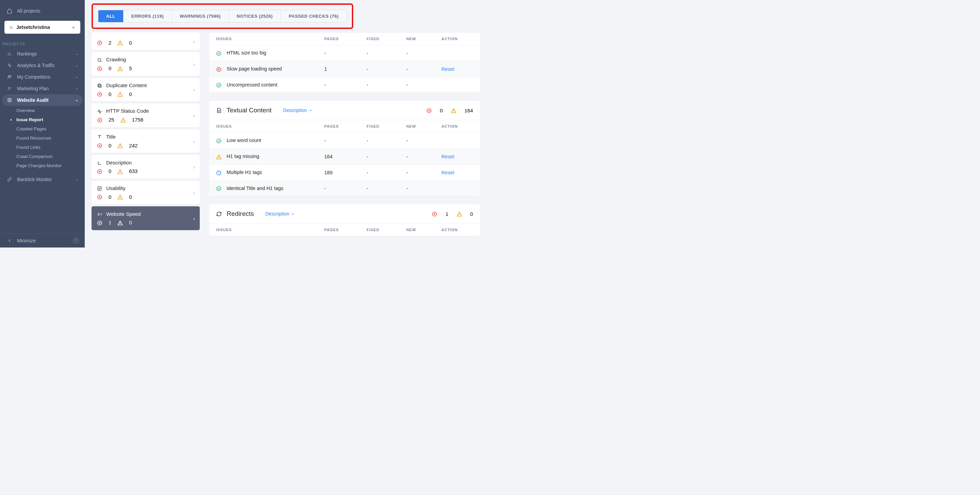  I want to click on sidebar-label: Marketing Plan, so click(33, 88).